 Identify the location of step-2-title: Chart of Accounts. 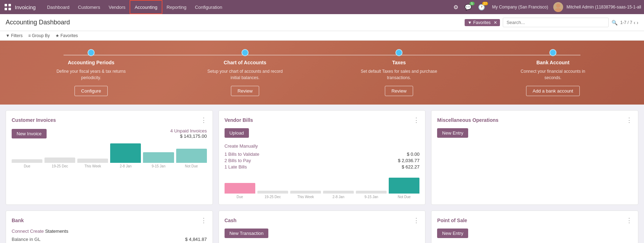
(245, 63).